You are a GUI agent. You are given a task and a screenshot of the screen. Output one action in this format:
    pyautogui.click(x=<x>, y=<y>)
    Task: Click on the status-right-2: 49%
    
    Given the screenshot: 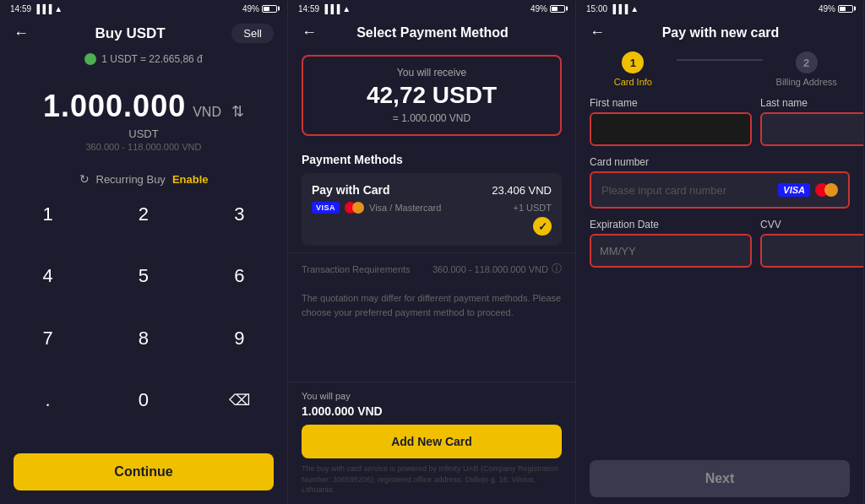 What is the action you would take?
    pyautogui.click(x=547, y=8)
    